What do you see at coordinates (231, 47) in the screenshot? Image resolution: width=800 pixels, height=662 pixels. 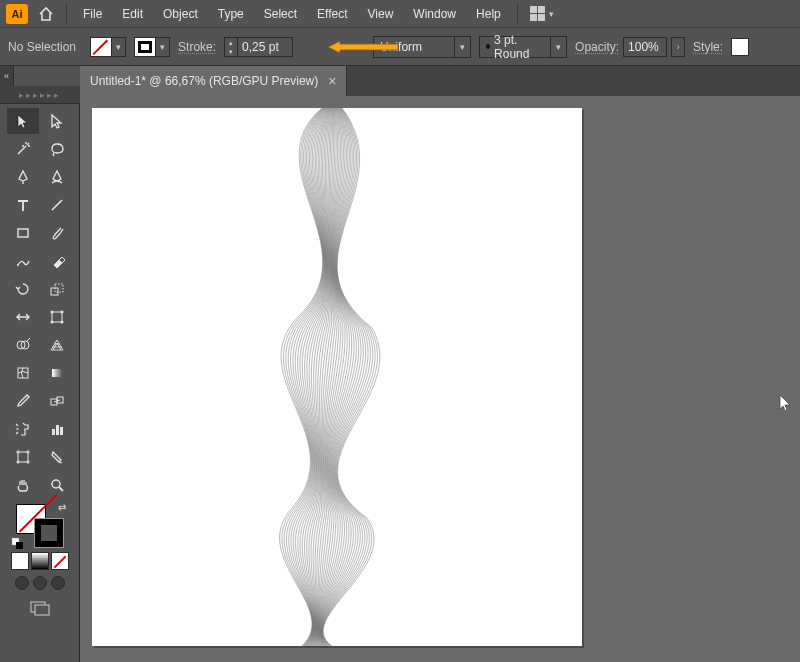 I see `stroke-spinner: ▴▾` at bounding box center [231, 47].